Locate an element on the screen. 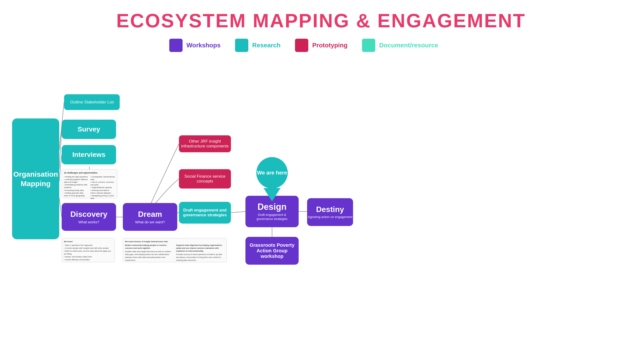 The image size is (642, 364). prototyping-label: Prototyping is located at coordinates (330, 45).